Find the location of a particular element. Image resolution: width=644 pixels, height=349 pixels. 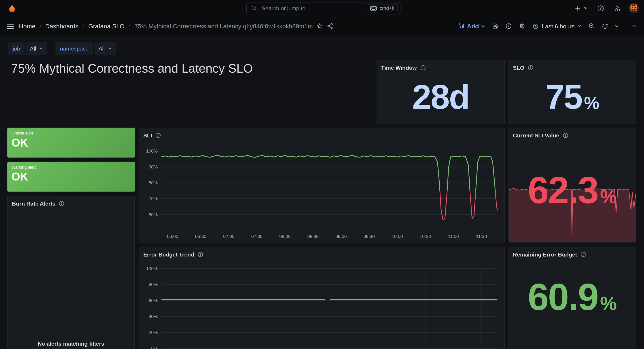

panel-current-sli: Current SLI Value 62.3 % is located at coordinates (572, 185).